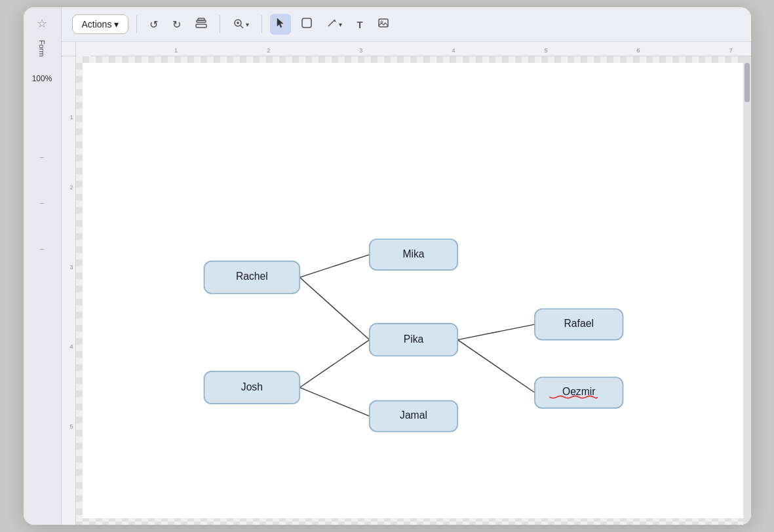 This screenshot has height=532, width=774. What do you see at coordinates (69, 49) in the screenshot?
I see `ruler-corner` at bounding box center [69, 49].